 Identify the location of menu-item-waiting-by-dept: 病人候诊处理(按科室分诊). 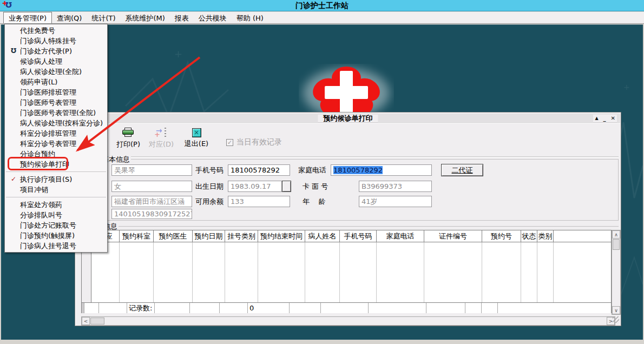
(56, 123).